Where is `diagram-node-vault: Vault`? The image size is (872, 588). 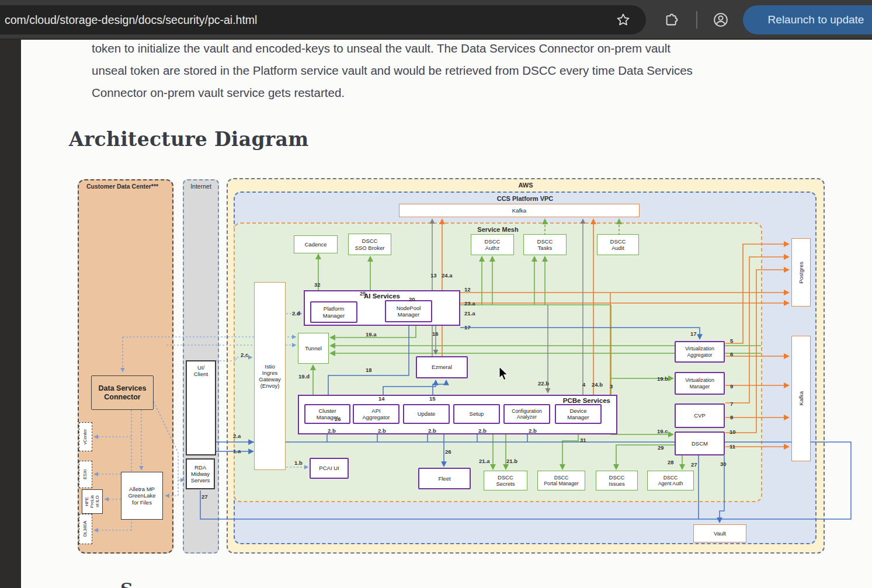 diagram-node-vault: Vault is located at coordinates (720, 534).